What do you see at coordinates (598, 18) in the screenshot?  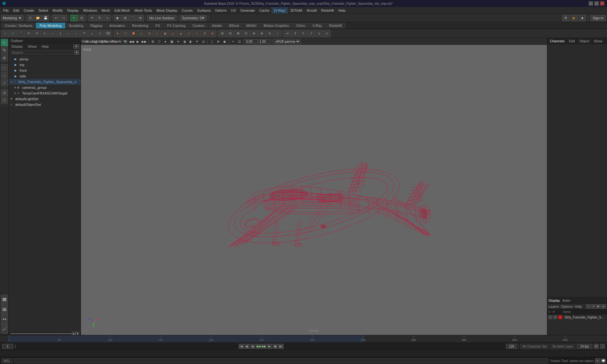 I see `sign-in-button: Sign In` at bounding box center [598, 18].